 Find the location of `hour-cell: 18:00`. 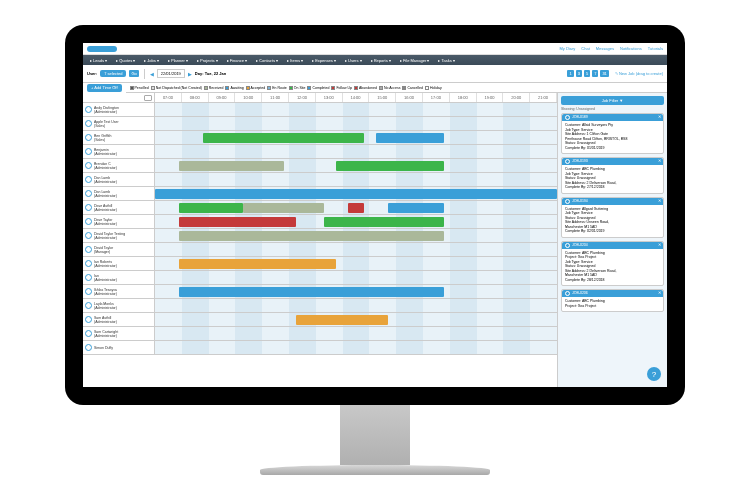

hour-cell: 18:00 is located at coordinates (464, 98).